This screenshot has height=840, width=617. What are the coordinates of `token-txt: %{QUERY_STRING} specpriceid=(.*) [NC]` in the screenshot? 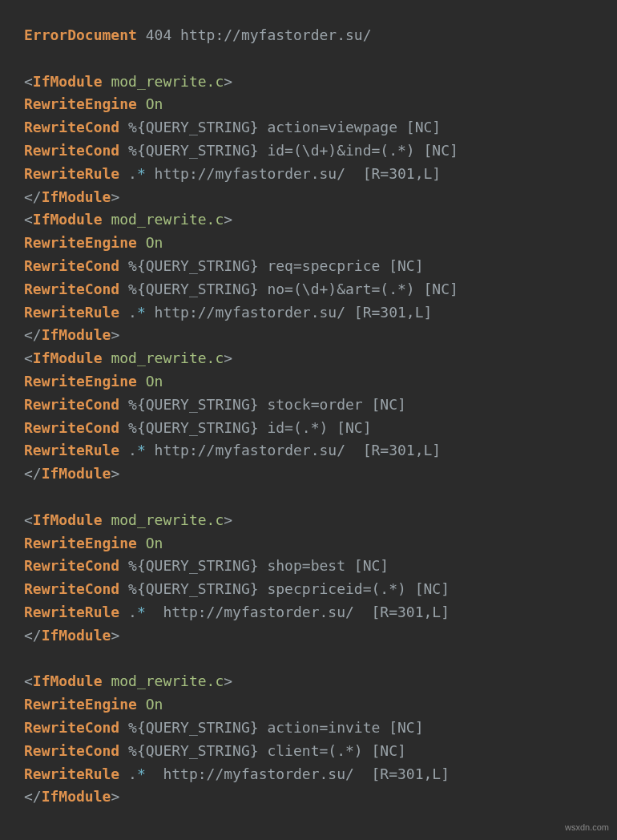 It's located at (284, 588).